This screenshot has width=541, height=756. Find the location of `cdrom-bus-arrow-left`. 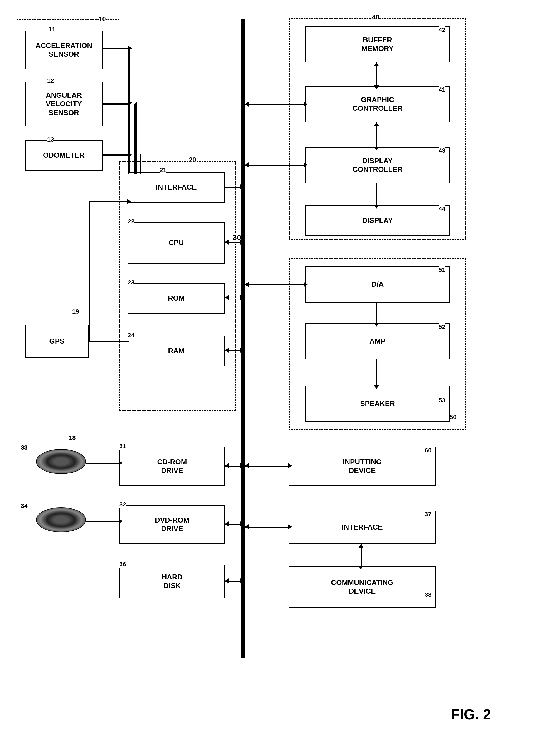

cdrom-bus-arrow-left is located at coordinates (227, 466).